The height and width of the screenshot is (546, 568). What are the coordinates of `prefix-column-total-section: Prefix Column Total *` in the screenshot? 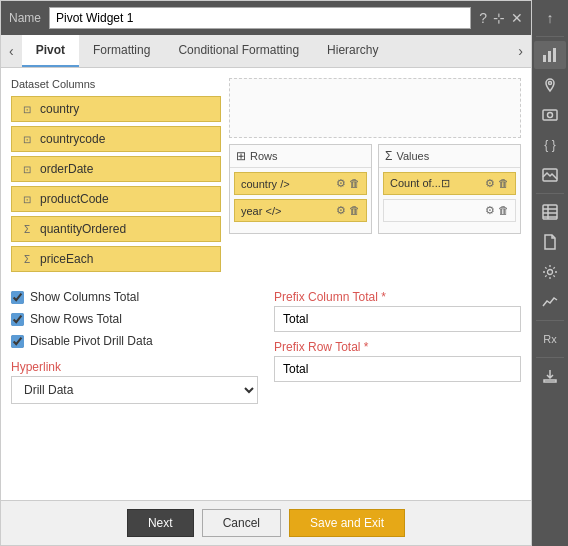 It's located at (398, 311).